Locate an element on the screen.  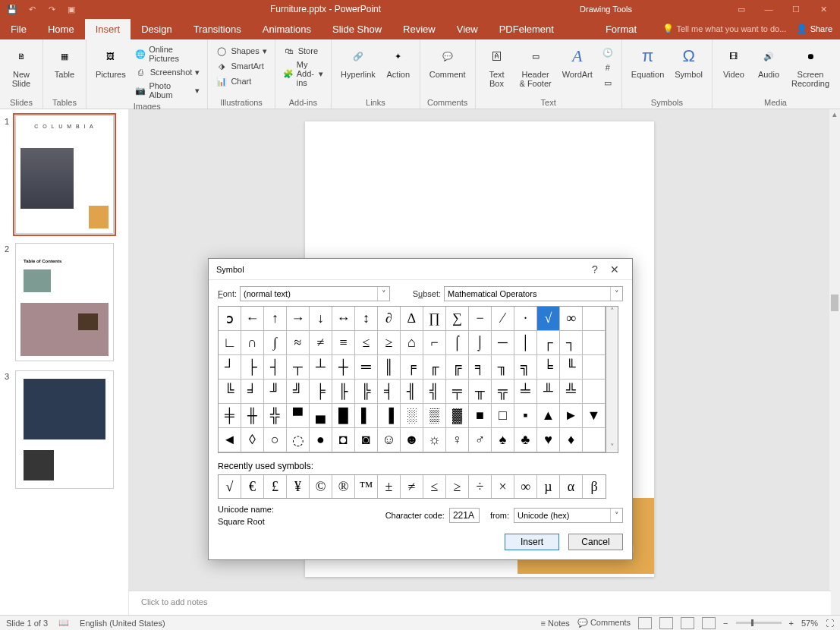
symbol-cell: ┌ is located at coordinates (549, 343).